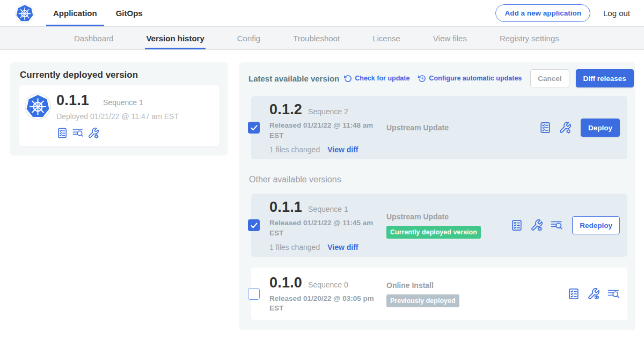 This screenshot has height=340, width=644. Describe the element at coordinates (286, 283) in the screenshot. I see `version-label: 0.1.0` at that location.